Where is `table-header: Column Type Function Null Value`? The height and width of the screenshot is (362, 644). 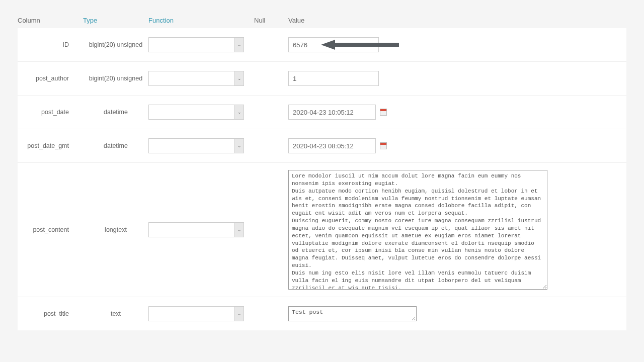
table-header: Column Type Function Null Value is located at coordinates (322, 20).